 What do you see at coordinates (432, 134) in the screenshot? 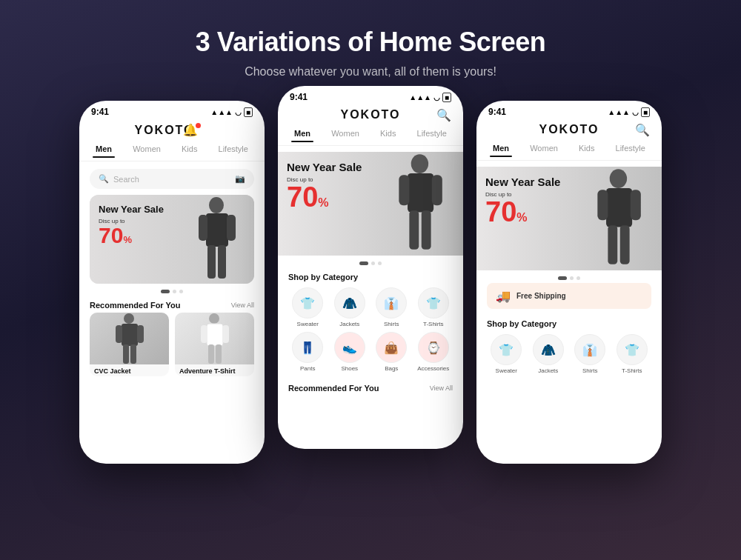
I see `tab-lifestyle-2: Lifestyle` at bounding box center [432, 134].